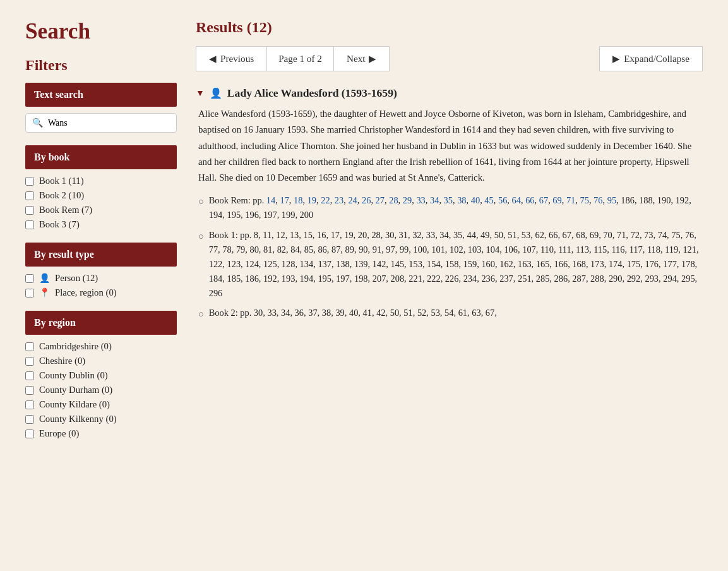 The image size is (728, 571). I want to click on by-book-header: By book, so click(101, 157).